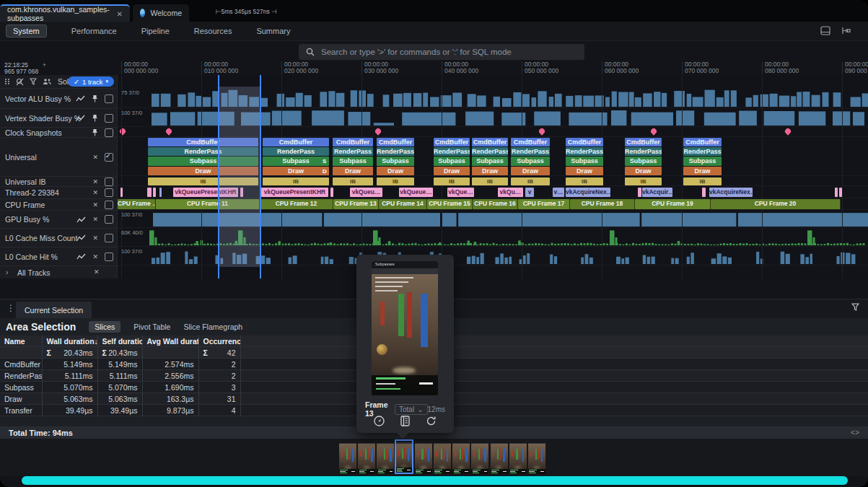 This screenshot has height=487, width=868. Describe the element at coordinates (434, 481) in the screenshot. I see `selection-highlight-bar` at that location.